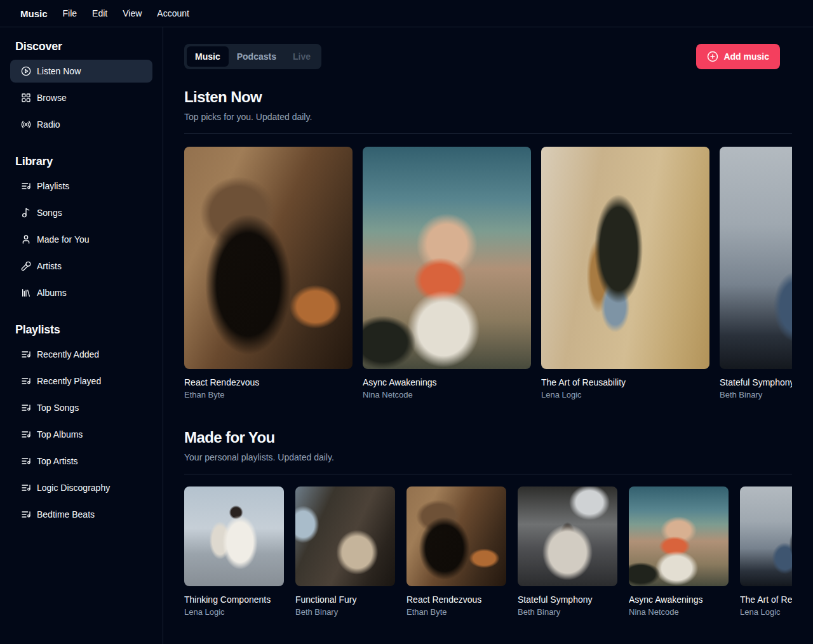 This screenshot has width=813, height=644. I want to click on album-art-thinking-components, so click(234, 536).